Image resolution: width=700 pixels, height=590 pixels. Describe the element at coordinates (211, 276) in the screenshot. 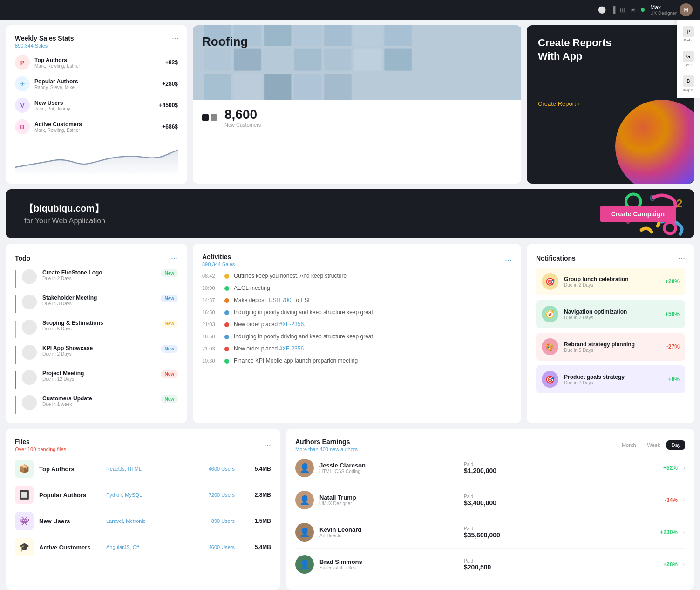

I see `activity-time: 08:42` at that location.